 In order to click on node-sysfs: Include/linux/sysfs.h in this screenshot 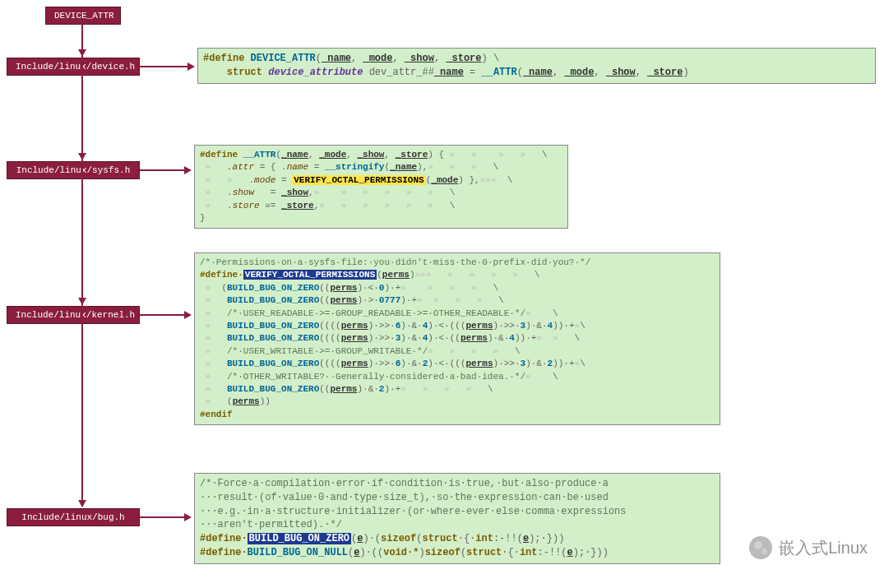, I will do `click(73, 170)`.